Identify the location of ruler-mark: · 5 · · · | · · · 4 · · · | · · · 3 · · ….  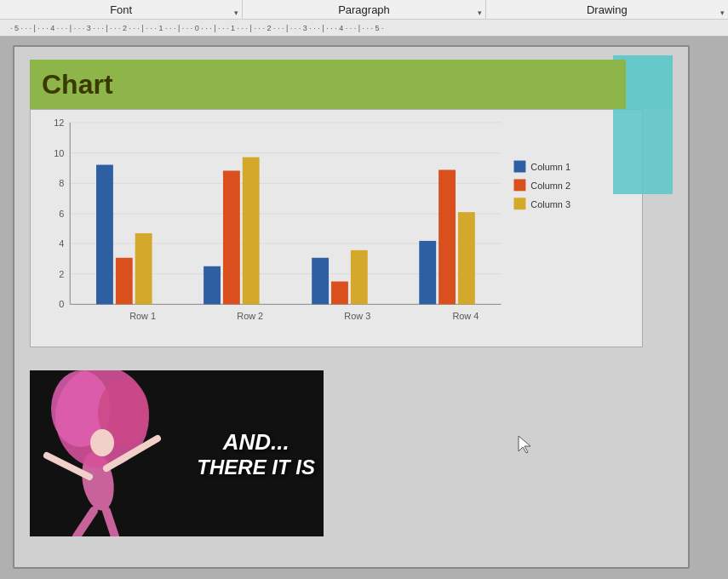
(198, 28).